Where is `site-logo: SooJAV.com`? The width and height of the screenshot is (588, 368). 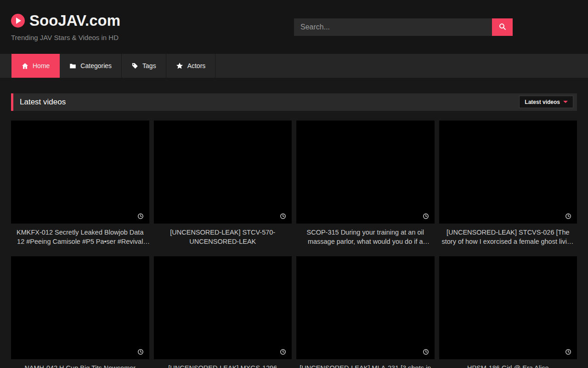 site-logo: SooJAV.com is located at coordinates (66, 21).